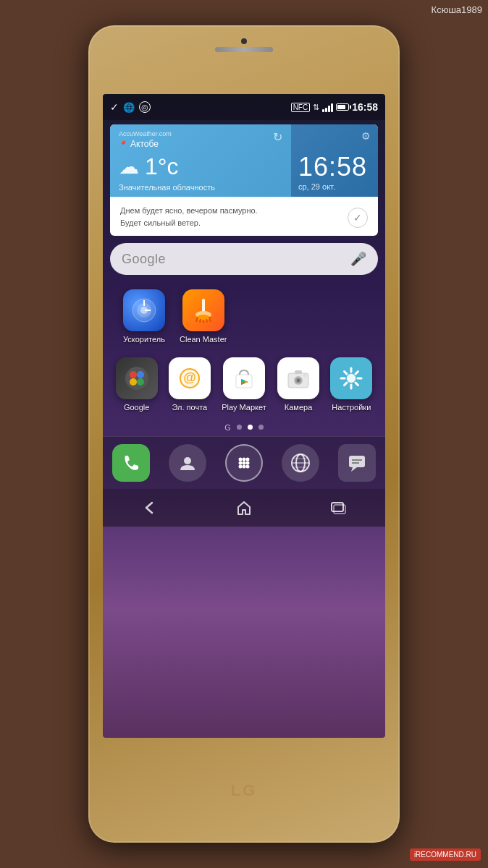  Describe the element at coordinates (358, 218) in the screenshot. I see `forecast-check-icon: ✓` at that location.